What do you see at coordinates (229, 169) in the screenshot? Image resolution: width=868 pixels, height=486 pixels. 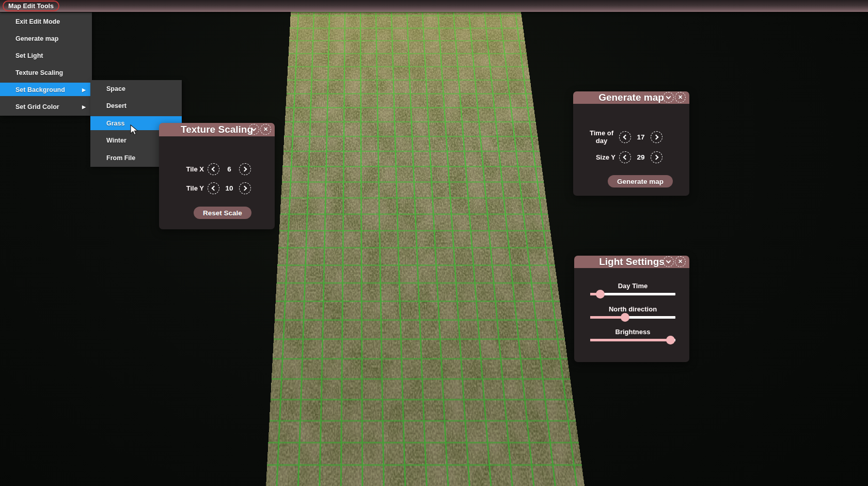 I see `tile-x-value: 6` at bounding box center [229, 169].